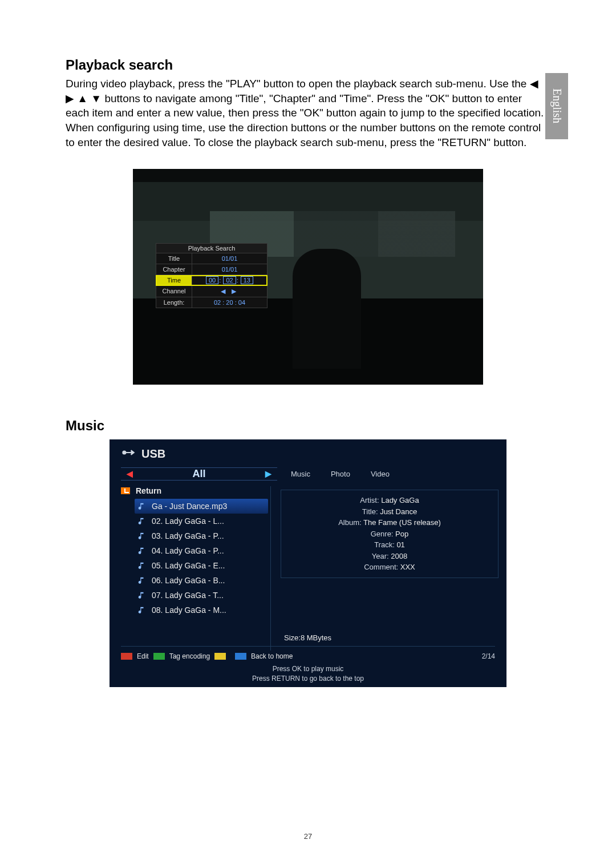 Image resolution: width=616 pixels, height=868 pixels. What do you see at coordinates (189, 506) in the screenshot?
I see `track-label: Ga - Just Dance.mp3` at bounding box center [189, 506].